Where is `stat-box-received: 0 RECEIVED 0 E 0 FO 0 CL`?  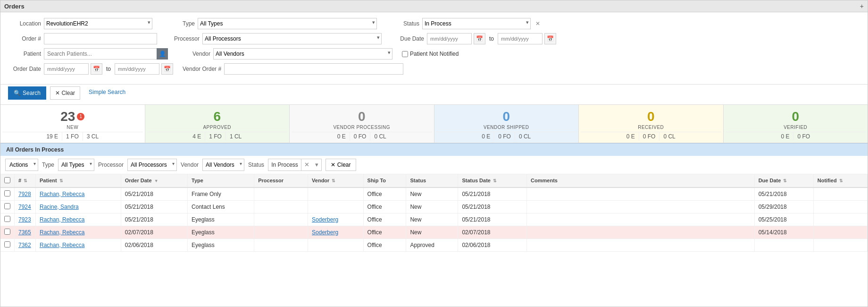 stat-box-received: 0 RECEIVED 0 E 0 FO 0 CL is located at coordinates (651, 124).